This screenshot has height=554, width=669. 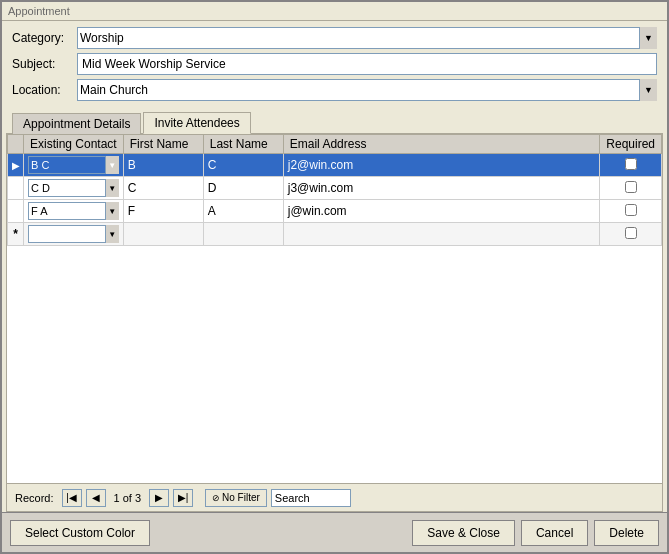 What do you see at coordinates (96, 498) in the screenshot?
I see `nav-prev-button: ◀` at bounding box center [96, 498].